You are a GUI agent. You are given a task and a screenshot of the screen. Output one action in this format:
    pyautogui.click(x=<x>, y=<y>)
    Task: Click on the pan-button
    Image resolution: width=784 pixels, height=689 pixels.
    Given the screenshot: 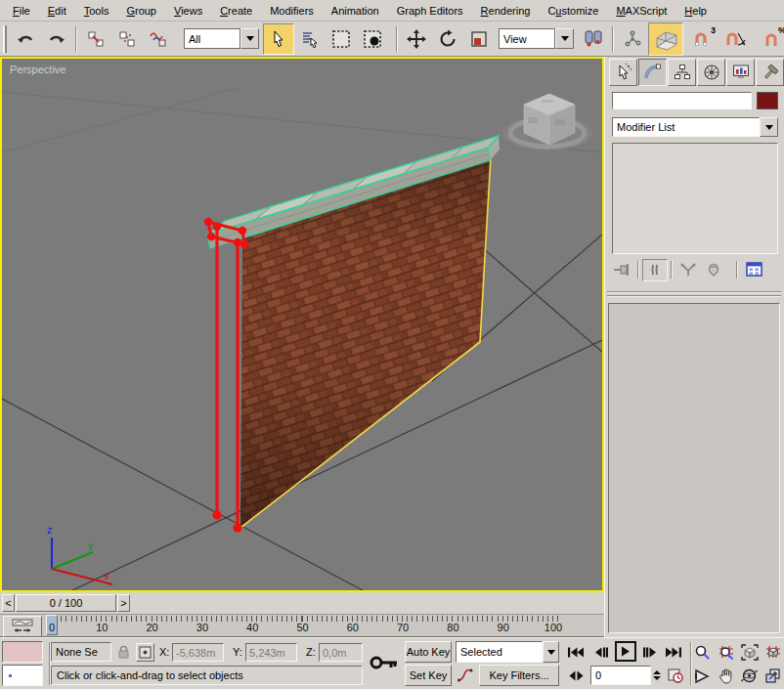 What is the action you would take?
    pyautogui.click(x=725, y=676)
    